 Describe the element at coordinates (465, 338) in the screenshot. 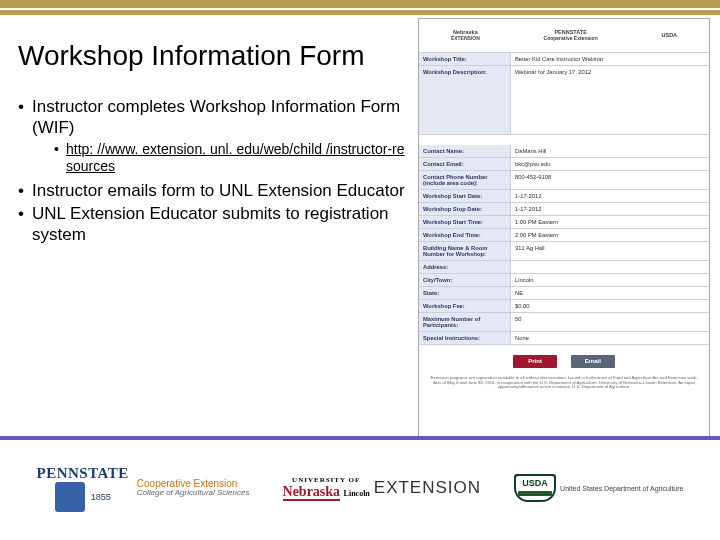

I see `lbl: Special Instructions:` at that location.